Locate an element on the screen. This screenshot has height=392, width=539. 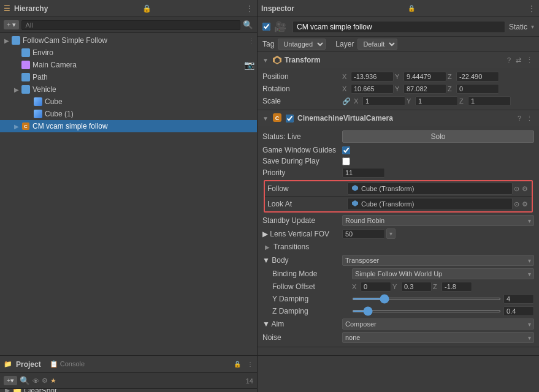
scale-label: Scale is located at coordinates (302, 101).